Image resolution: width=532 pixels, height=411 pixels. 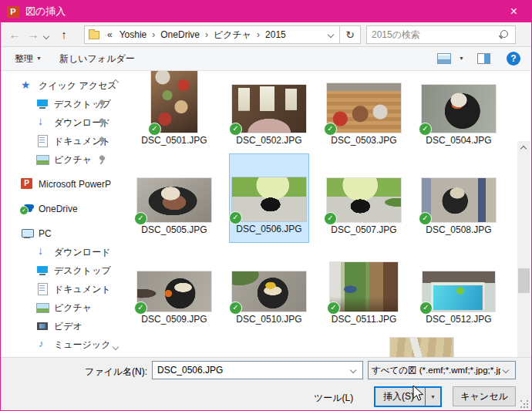 I want to click on insert-dropdown-arrow-icon: ▼, so click(x=433, y=396).